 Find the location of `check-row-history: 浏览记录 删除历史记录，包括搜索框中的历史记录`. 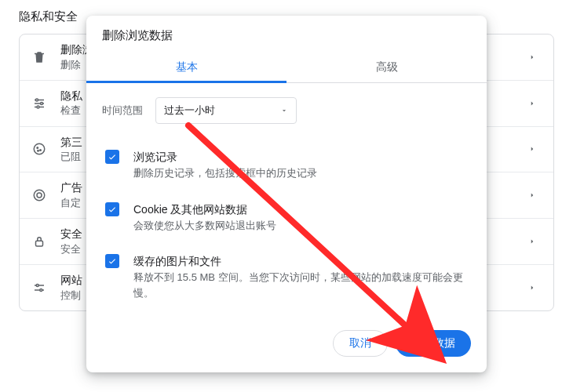

check-row-history: 浏览记录 删除历史记录，包括搜索框中的历史记录 is located at coordinates (286, 168).